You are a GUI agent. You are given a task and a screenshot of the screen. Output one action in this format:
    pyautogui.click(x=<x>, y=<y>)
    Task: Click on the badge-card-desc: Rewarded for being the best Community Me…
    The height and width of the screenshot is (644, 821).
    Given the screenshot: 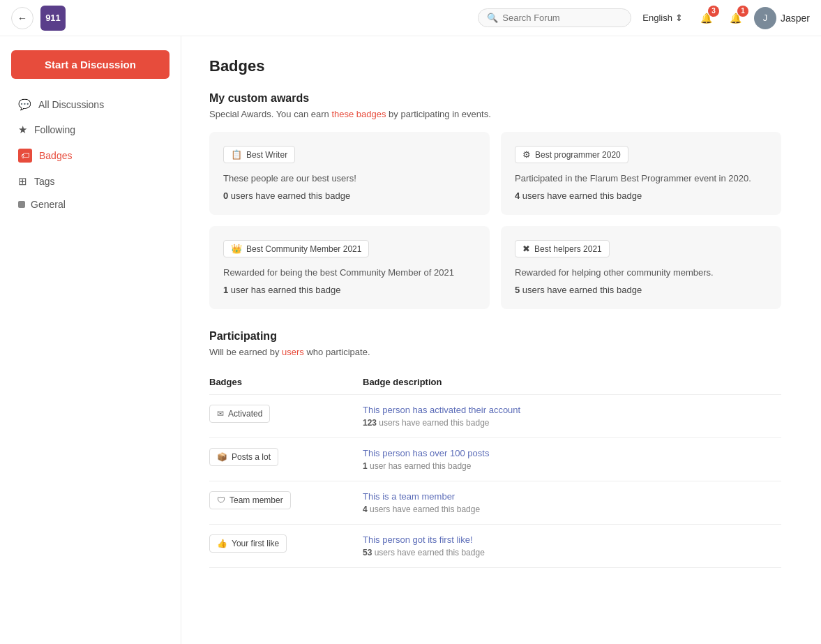 What is the action you would take?
    pyautogui.click(x=349, y=272)
    